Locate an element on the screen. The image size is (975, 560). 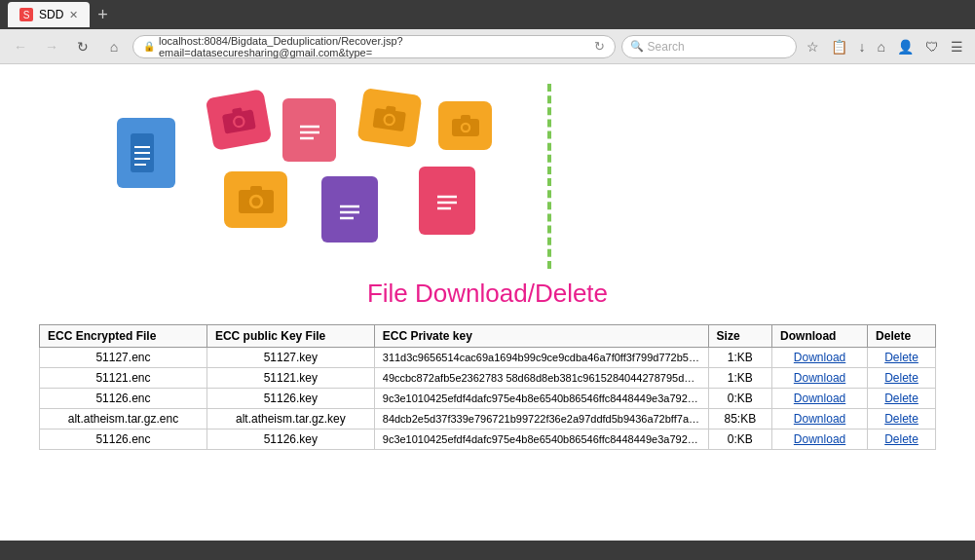
status-bar is located at coordinates (487, 550).